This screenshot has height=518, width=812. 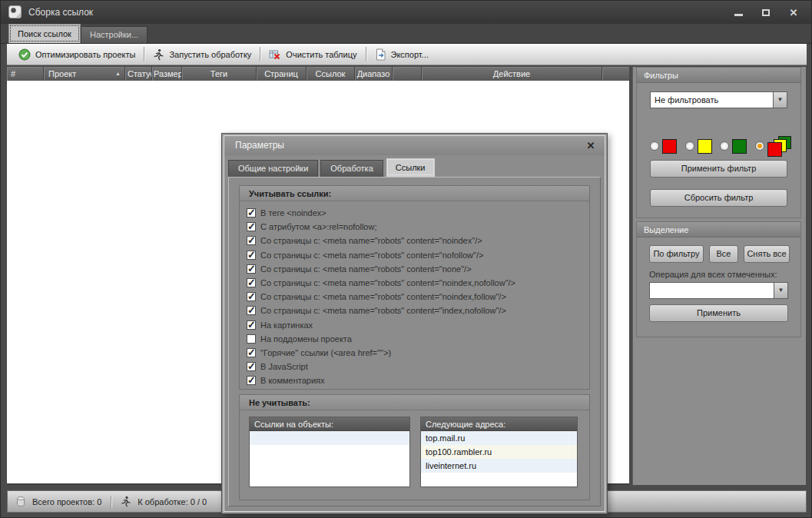 I want to click on window-title: Сборка ссылок, so click(x=61, y=12).